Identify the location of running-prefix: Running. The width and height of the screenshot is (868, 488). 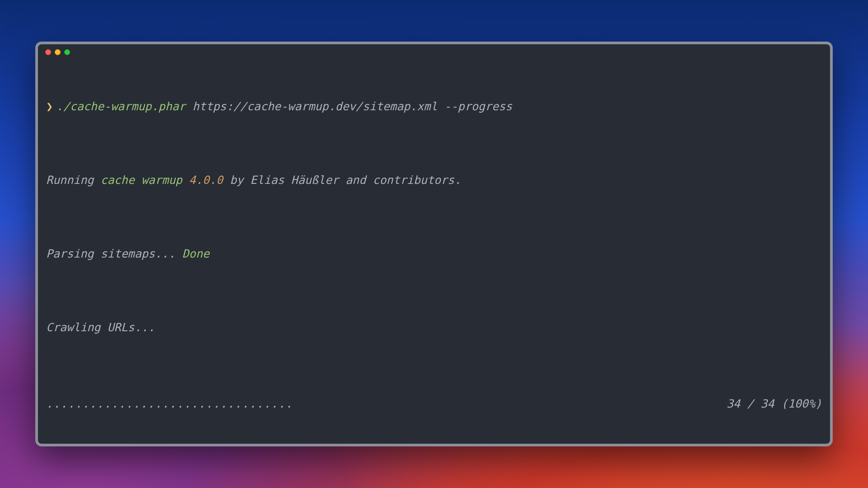
(73, 180).